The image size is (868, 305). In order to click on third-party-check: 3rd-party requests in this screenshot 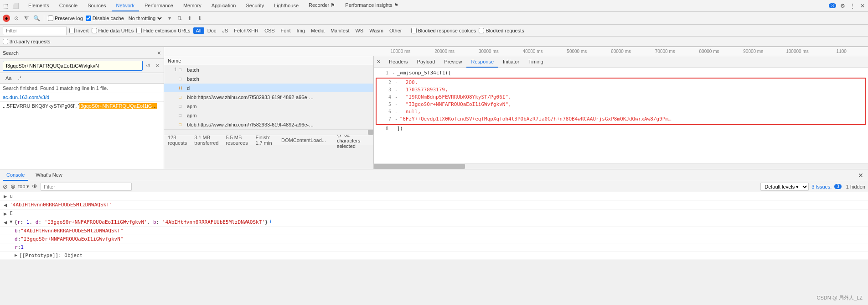, I will do `click(26, 42)`.